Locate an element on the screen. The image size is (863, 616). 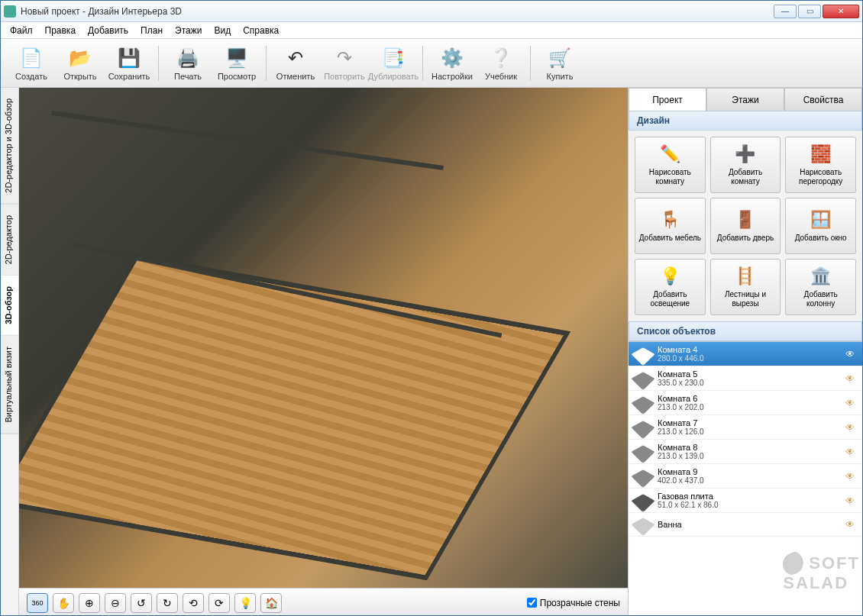
db-light: 💡Добавить освещение is located at coordinates (671, 287).